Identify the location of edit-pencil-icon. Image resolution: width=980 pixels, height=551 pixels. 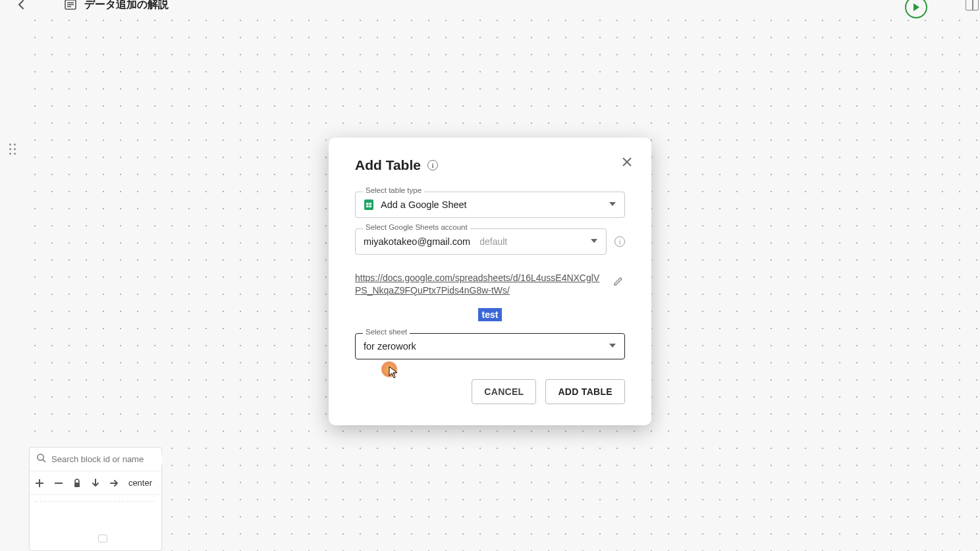
(619, 282).